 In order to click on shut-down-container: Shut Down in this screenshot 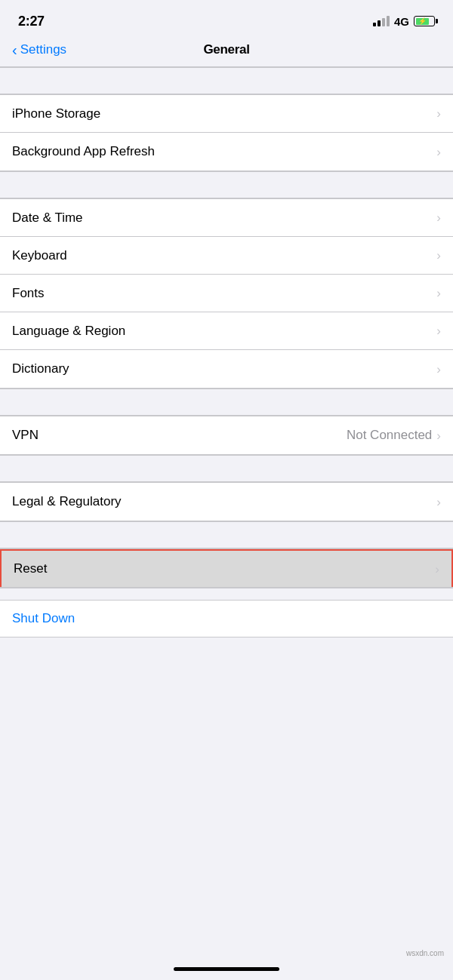, I will do `click(226, 619)`.